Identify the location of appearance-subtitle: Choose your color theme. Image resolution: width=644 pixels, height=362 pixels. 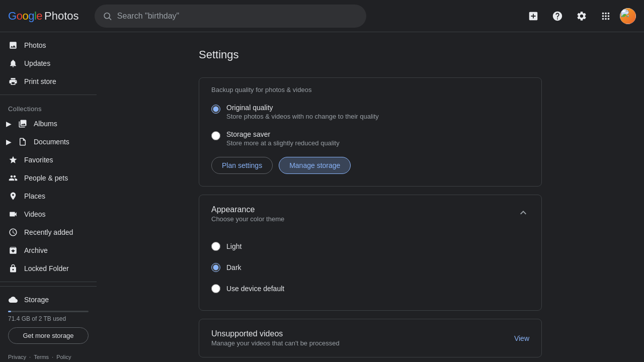
(248, 219).